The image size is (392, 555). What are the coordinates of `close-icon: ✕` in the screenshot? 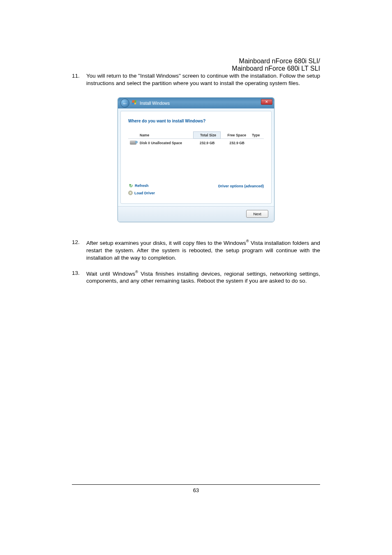 It's located at (267, 102).